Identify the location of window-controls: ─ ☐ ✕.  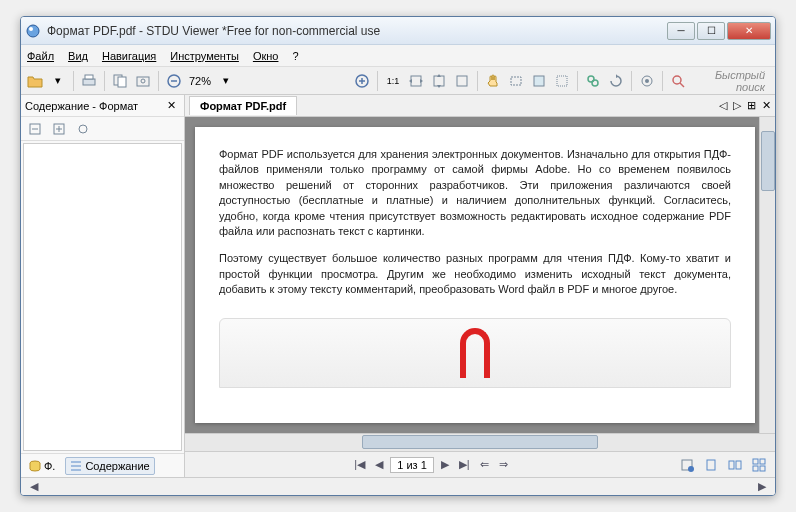
(719, 31).